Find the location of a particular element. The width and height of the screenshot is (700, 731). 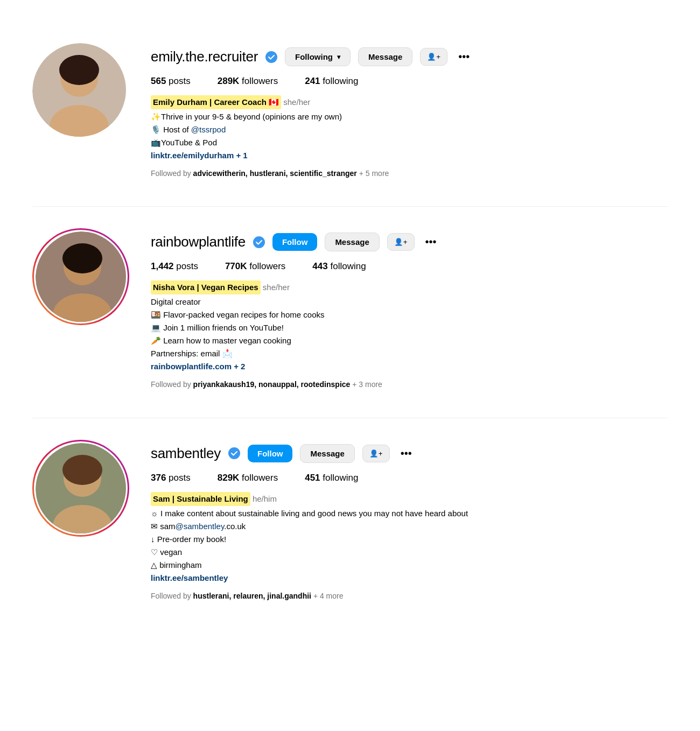

profile-info-emily: emily.the.recruiterFollowing ▾Message👤+•… is located at coordinates (409, 111).